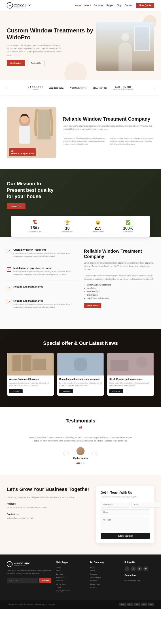 The image size is (161, 644). Describe the element at coordinates (119, 292) in the screenshot. I see `services-list: Custom Window Treatments Installation Me…` at that location.